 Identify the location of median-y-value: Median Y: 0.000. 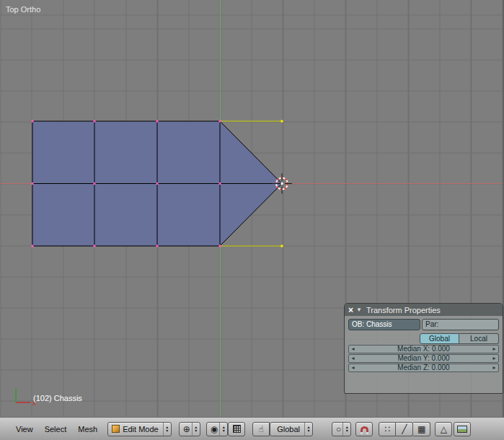
(424, 358).